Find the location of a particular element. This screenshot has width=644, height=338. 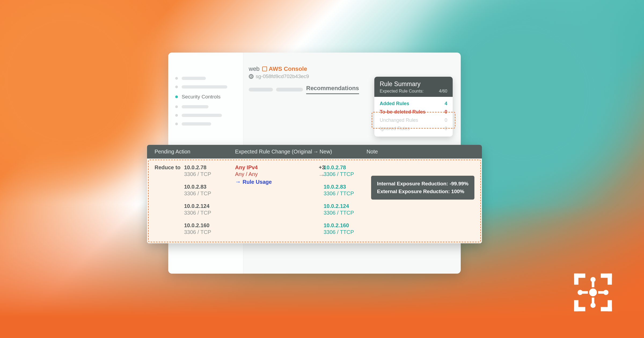

table-row: 10.0.2.160 3306 / TCP is located at coordinates (210, 229).